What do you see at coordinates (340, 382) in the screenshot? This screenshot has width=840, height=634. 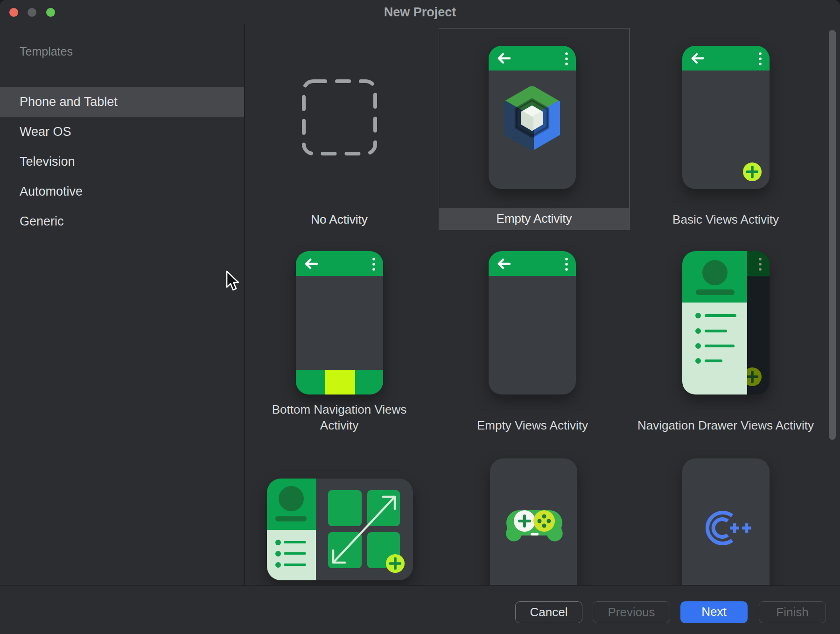 I see `bottom-nav-bar` at bounding box center [340, 382].